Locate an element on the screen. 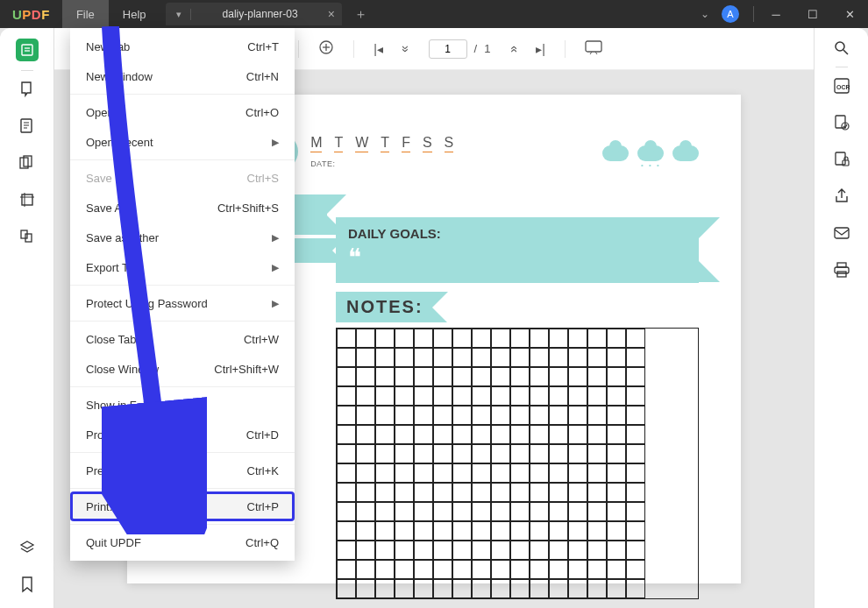  menu-help: Help is located at coordinates (135, 14).